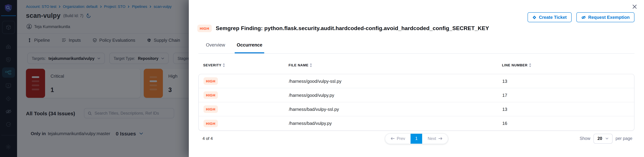 The width and height of the screenshot is (644, 157). What do you see at coordinates (440, 138) in the screenshot?
I see `arrow-right-icon` at bounding box center [440, 138].